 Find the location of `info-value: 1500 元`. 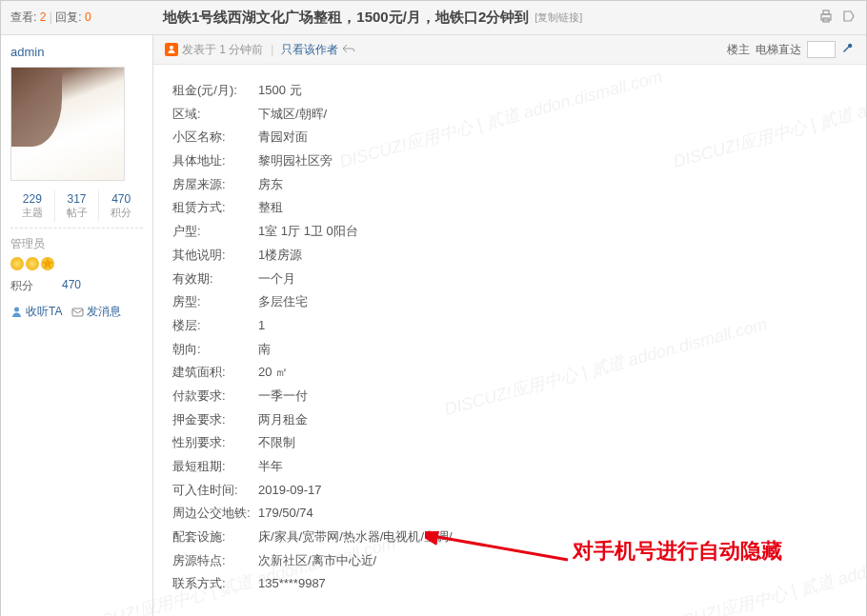

info-value: 1500 元 is located at coordinates (553, 91).